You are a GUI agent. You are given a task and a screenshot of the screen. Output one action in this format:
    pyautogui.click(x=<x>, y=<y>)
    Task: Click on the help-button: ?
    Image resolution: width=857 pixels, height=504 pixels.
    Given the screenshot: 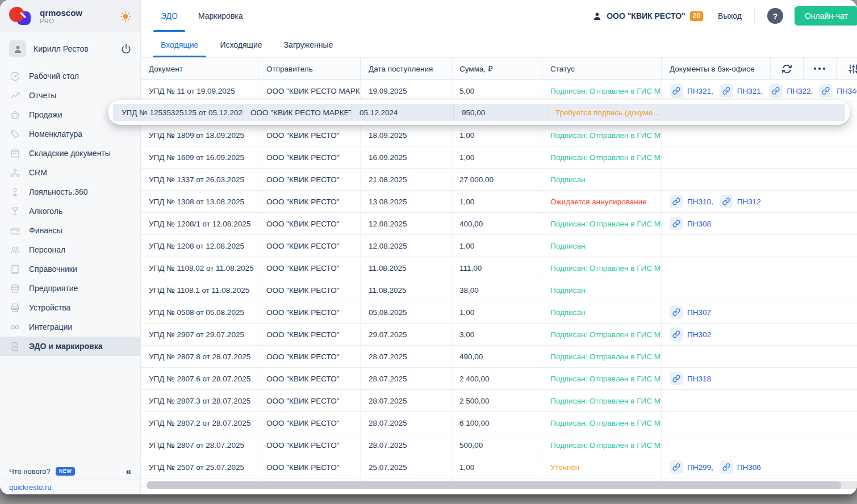 What is the action you would take?
    pyautogui.click(x=775, y=16)
    